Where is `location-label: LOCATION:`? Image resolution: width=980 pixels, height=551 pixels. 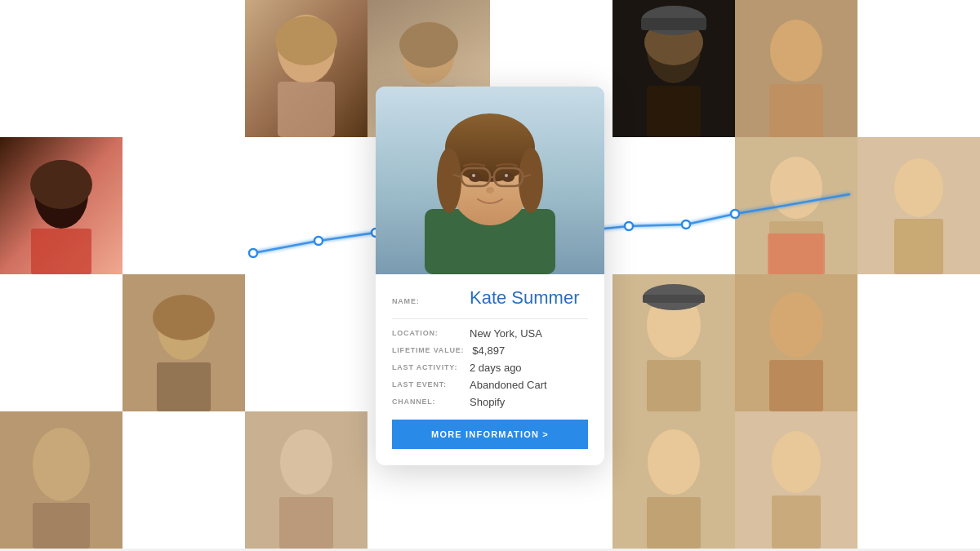 location-label: LOCATION: is located at coordinates (426, 333).